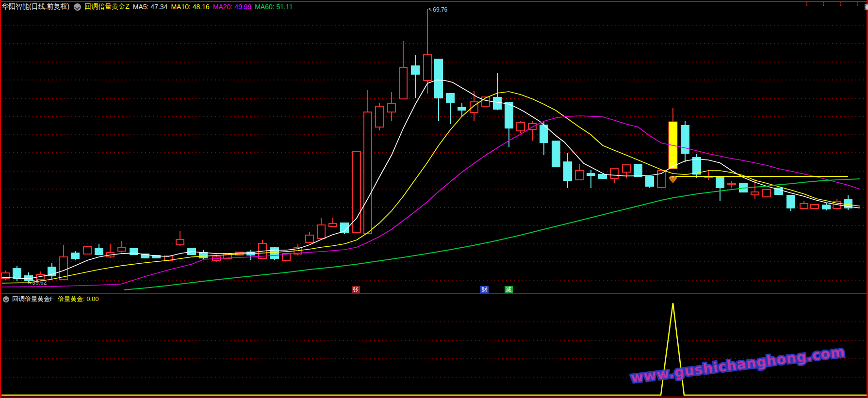  I want to click on peak-price-label: ↖69.76, so click(438, 10).